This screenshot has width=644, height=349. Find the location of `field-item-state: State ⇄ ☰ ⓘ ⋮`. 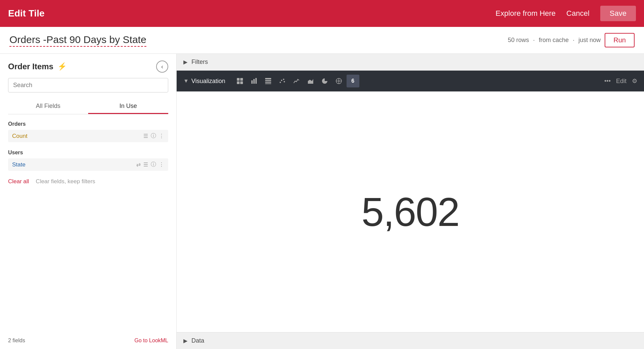

field-item-state: State ⇄ ☰ ⓘ ⋮ is located at coordinates (88, 165).